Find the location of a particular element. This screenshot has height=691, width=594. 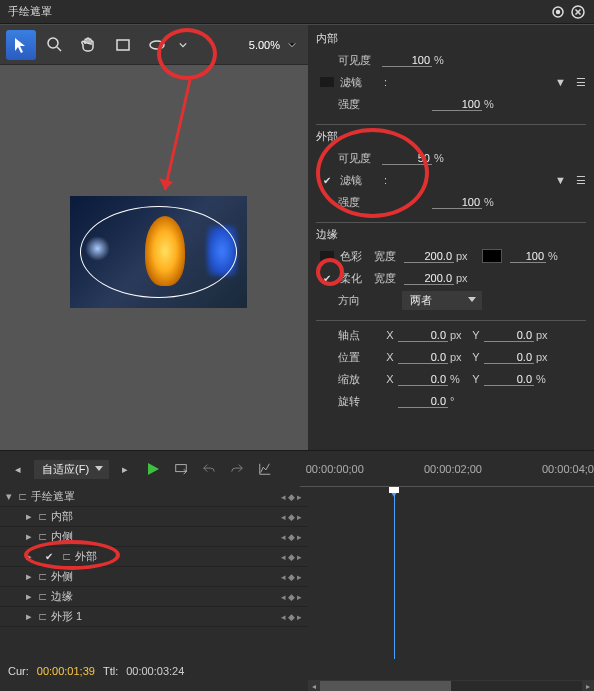

inner-strength-value: 100 is located at coordinates (457, 104).